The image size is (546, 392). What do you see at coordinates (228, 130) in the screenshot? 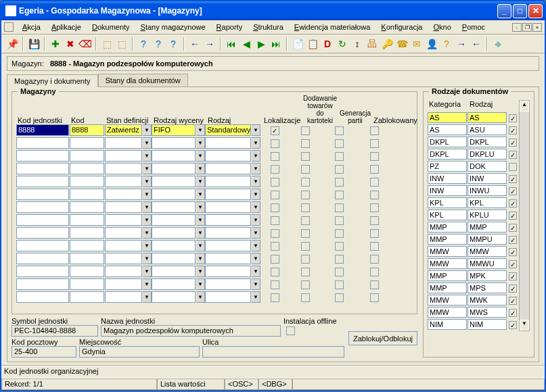
I see `cell-rodzaj: Standardowy` at bounding box center [228, 130].